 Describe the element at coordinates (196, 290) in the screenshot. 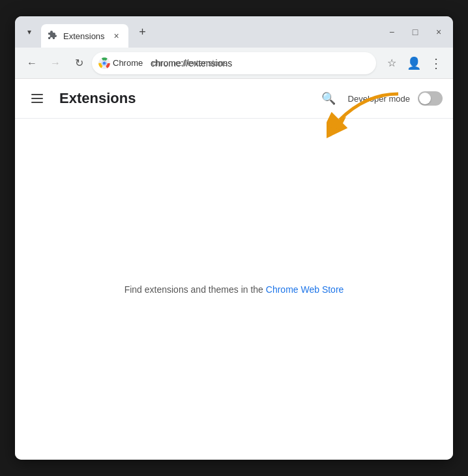

I see `store-text-prefix: Find extensions and themes in the` at that location.